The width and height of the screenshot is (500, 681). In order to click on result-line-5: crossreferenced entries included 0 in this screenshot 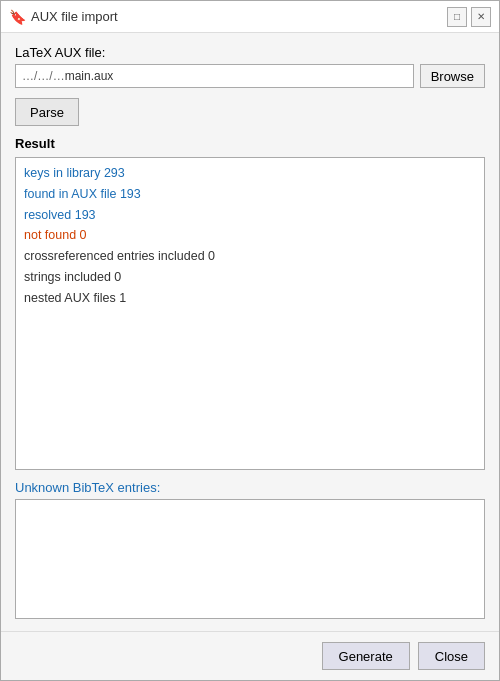, I will do `click(250, 256)`.